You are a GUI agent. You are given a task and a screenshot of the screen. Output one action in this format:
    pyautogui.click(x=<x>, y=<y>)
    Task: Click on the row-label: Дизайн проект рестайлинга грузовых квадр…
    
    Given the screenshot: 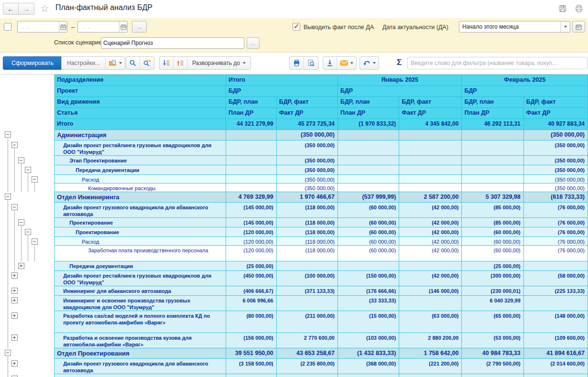 What is the action you would take?
    pyautogui.click(x=141, y=279)
    